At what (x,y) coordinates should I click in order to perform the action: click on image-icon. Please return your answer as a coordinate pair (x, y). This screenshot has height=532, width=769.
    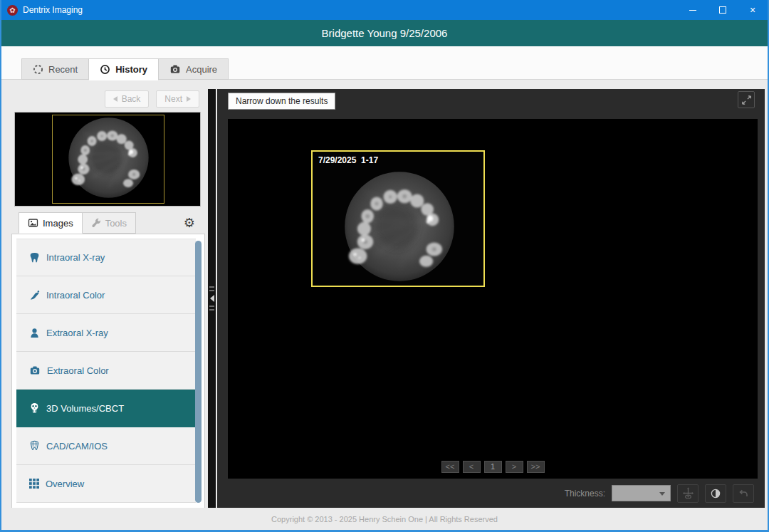
    Looking at the image, I should click on (33, 223).